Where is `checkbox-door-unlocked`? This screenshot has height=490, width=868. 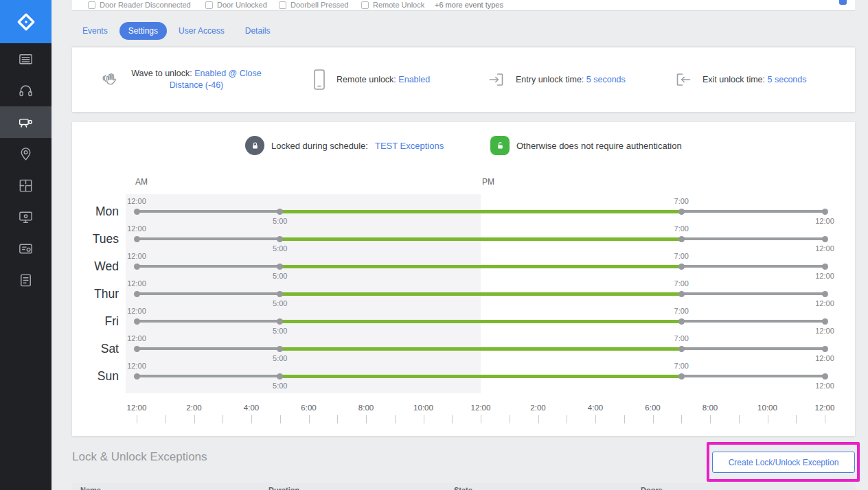 checkbox-door-unlocked is located at coordinates (209, 5).